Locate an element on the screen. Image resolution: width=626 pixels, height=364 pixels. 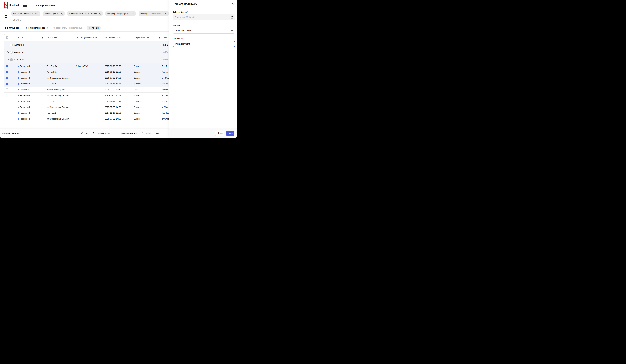
all-dot-icon is located at coordinates (89, 28).